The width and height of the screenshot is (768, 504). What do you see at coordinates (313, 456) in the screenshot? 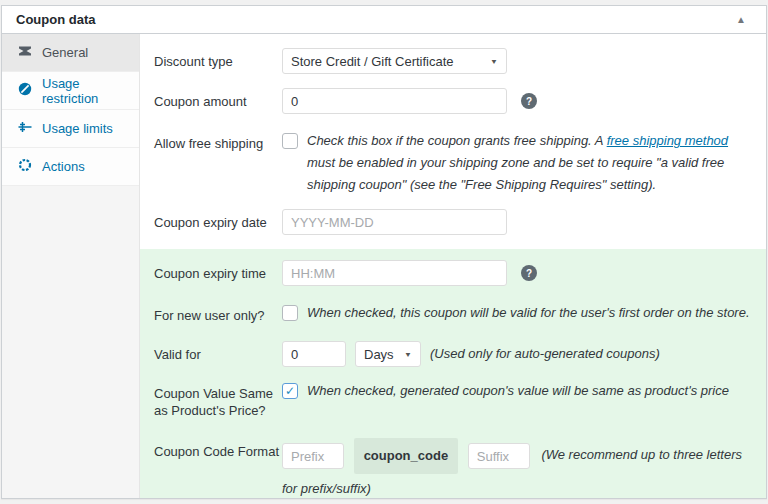
I see `coupon-prefix-input` at bounding box center [313, 456].